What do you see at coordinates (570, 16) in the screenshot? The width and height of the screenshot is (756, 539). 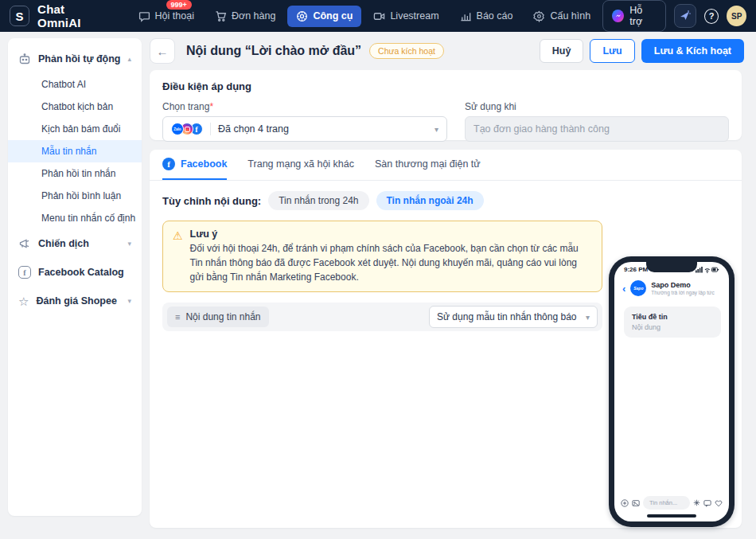 I see `nav-item-label: Cấu hình` at bounding box center [570, 16].